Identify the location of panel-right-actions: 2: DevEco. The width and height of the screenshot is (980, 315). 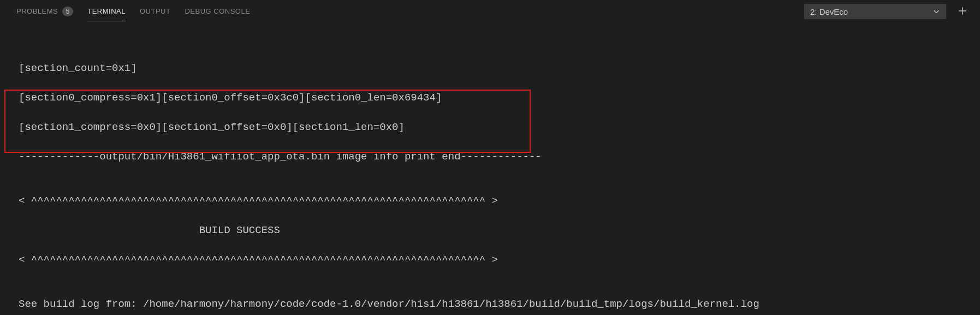
(887, 11).